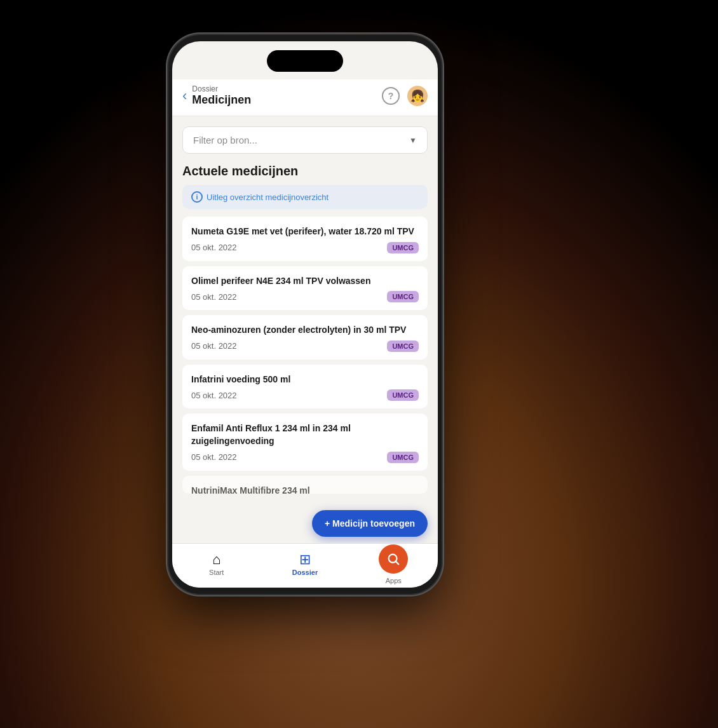 This screenshot has width=718, height=728. Describe the element at coordinates (305, 442) in the screenshot. I see `medication-item: Enfamil Anti Reflux 1 234 ml in 234 ml z…` at that location.